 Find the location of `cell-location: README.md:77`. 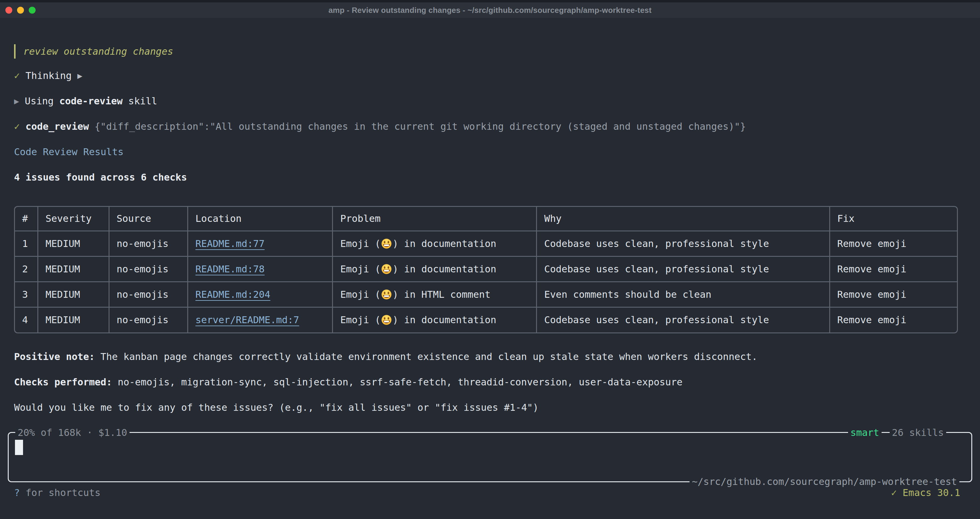

cell-location: README.md:77 is located at coordinates (260, 243).